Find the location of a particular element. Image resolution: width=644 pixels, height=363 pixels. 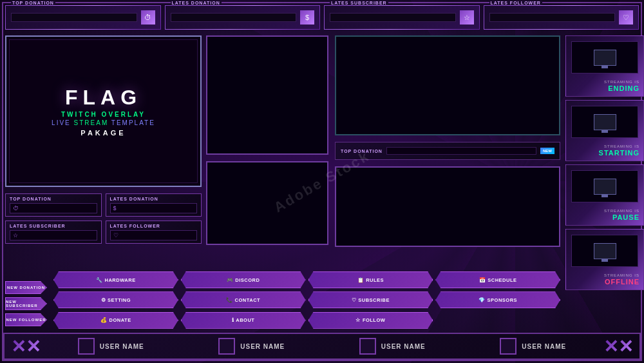

nav-btn-schedule: 📅 SCHEDULE is located at coordinates (498, 280).